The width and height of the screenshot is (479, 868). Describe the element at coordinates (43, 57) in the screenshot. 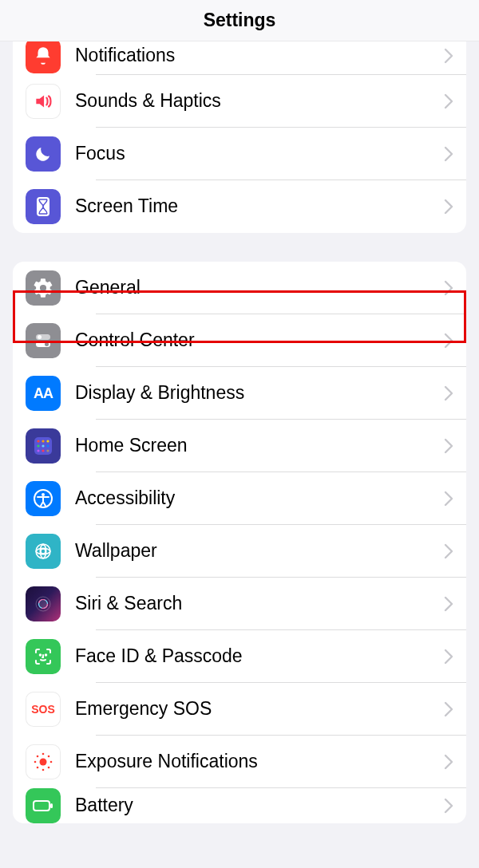

I see `bell-icon` at that location.